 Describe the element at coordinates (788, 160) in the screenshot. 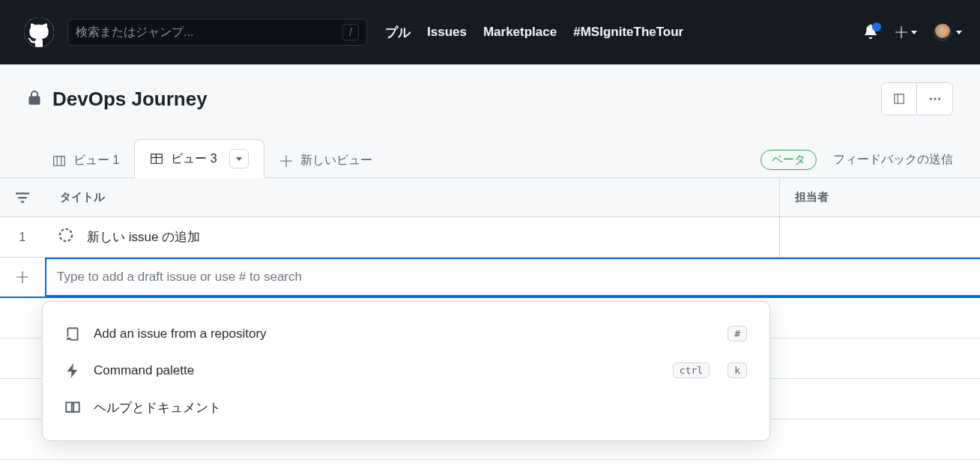

I see `beta-badge: ベータ` at that location.